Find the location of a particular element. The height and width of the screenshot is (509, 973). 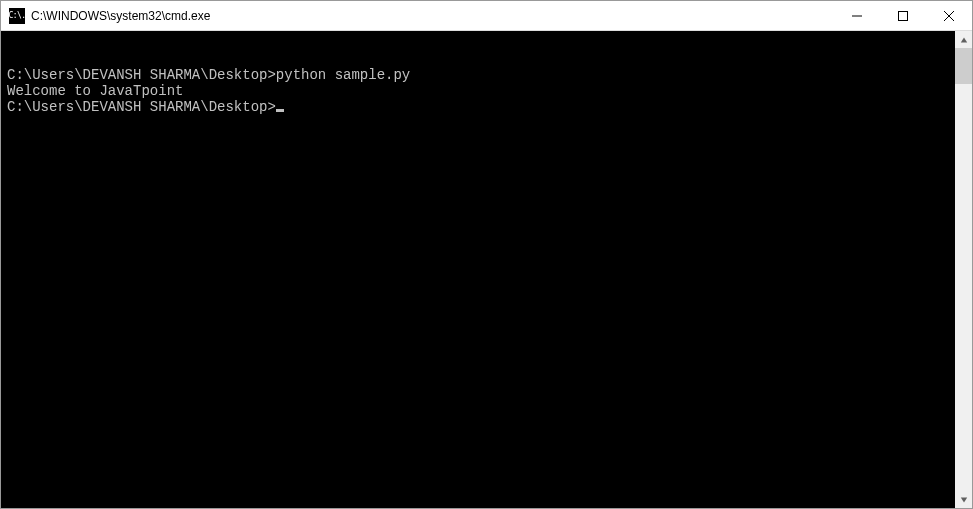

minimize-button is located at coordinates (857, 16).